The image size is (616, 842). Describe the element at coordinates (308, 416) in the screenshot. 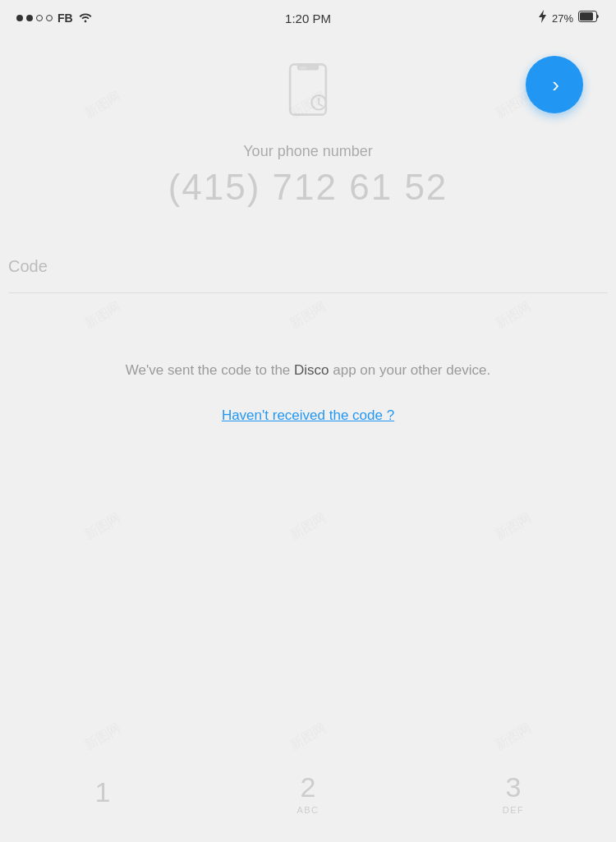

I see `resend-link-container: Haven't received the code ?` at that location.